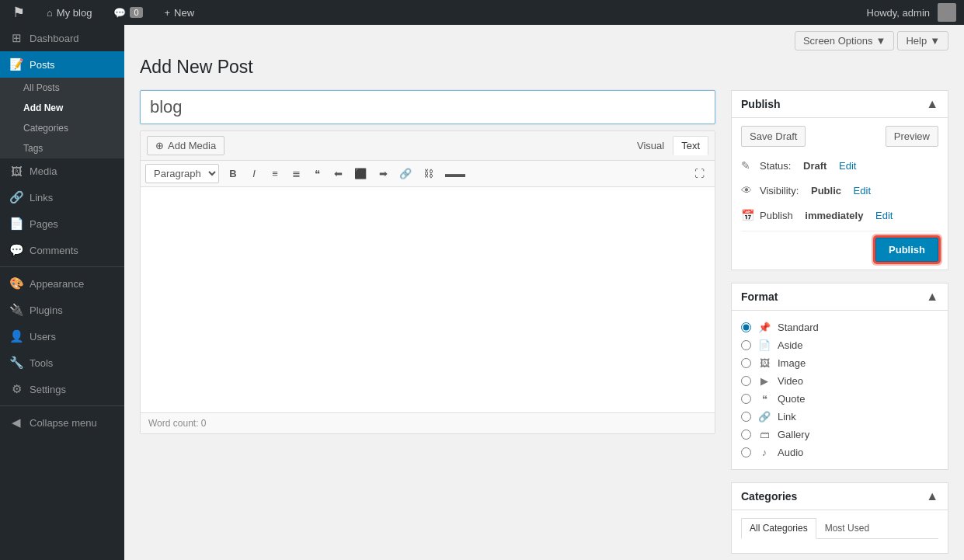 This screenshot has width=964, height=560. What do you see at coordinates (62, 423) in the screenshot?
I see `sidebar-collapse-menu: ◀ Collapse menu` at bounding box center [62, 423].